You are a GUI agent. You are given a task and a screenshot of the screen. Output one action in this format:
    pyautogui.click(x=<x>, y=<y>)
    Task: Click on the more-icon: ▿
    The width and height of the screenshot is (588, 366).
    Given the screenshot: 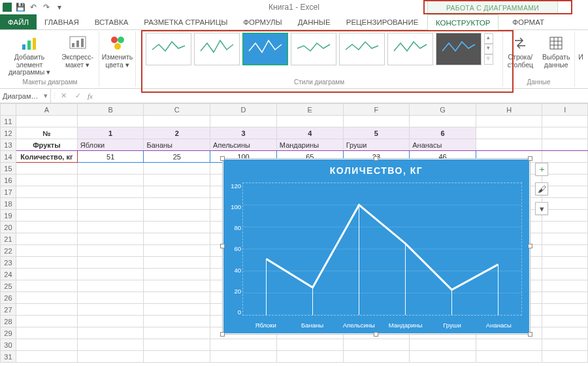 What is the action you would take?
    pyautogui.click(x=489, y=59)
    